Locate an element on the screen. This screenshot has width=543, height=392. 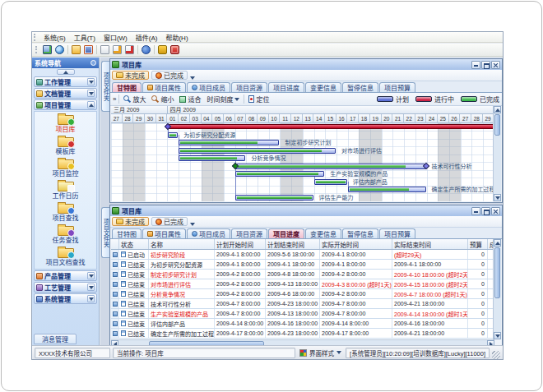
maximize-button is located at coordinates (485, 65).